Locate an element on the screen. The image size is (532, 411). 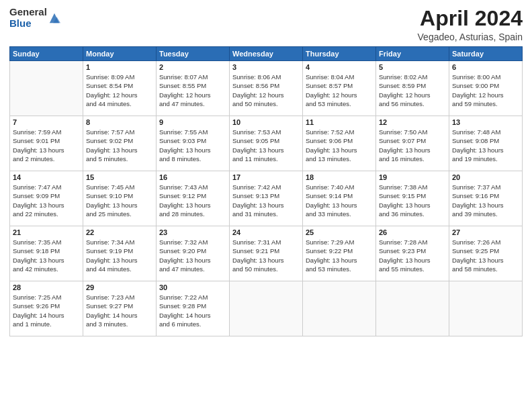
calendar-cell: 4Sunrise: 8:04 AMSunset: 8:57 PMDaylight… is located at coordinates (340, 89).